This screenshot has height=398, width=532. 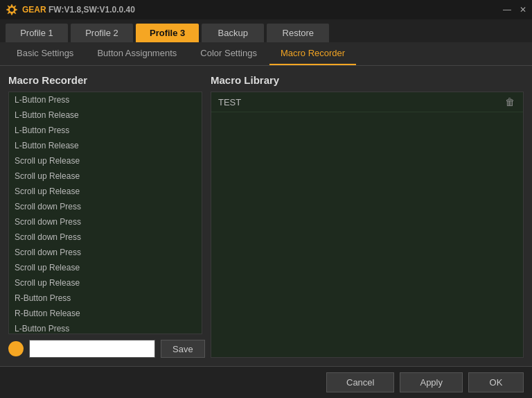 What do you see at coordinates (16, 349) in the screenshot?
I see `record-button` at bounding box center [16, 349].